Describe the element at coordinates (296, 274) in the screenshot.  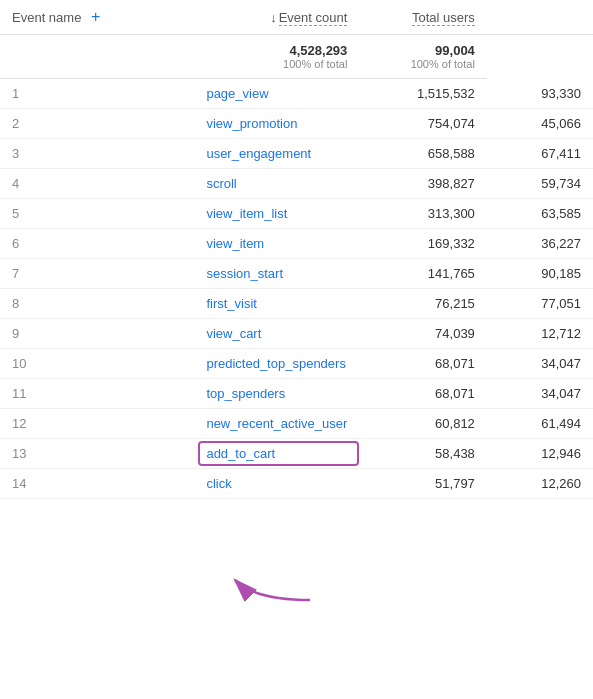
I see `table-row: 7session_start141,76590,185` at that location.